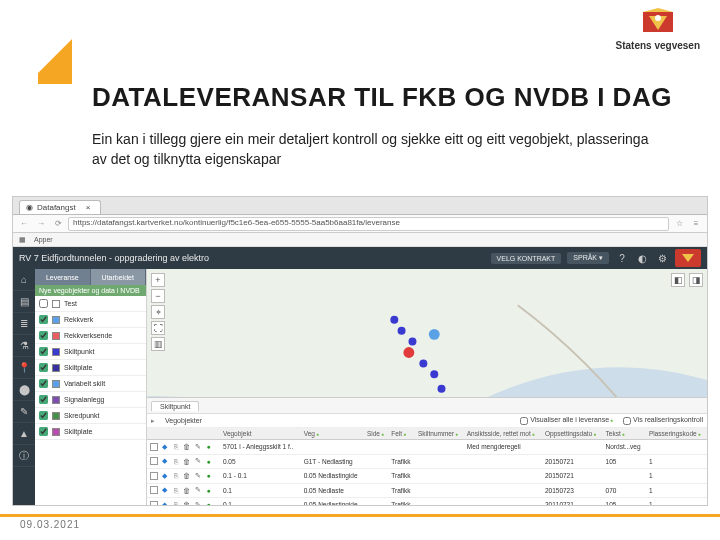  I want to click on layer-row: Skiltplate, so click(90, 368).